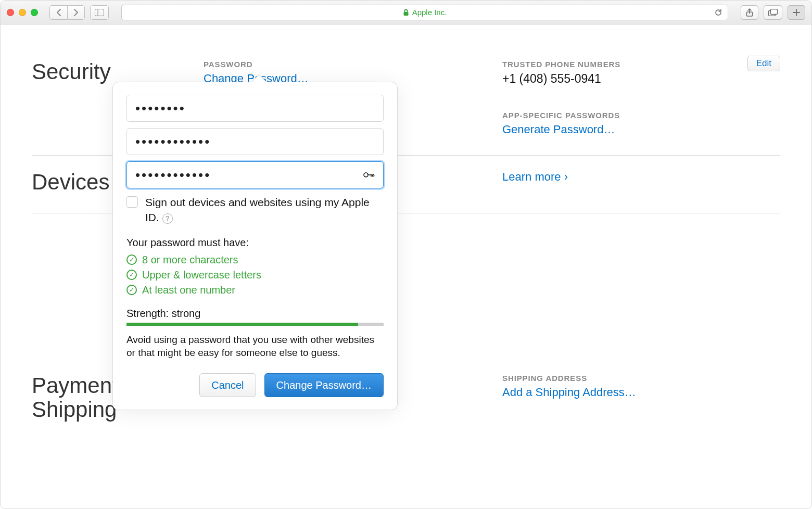 The height and width of the screenshot is (509, 812). Describe the element at coordinates (255, 142) in the screenshot. I see `new-password-input: ••••••••••••` at that location.